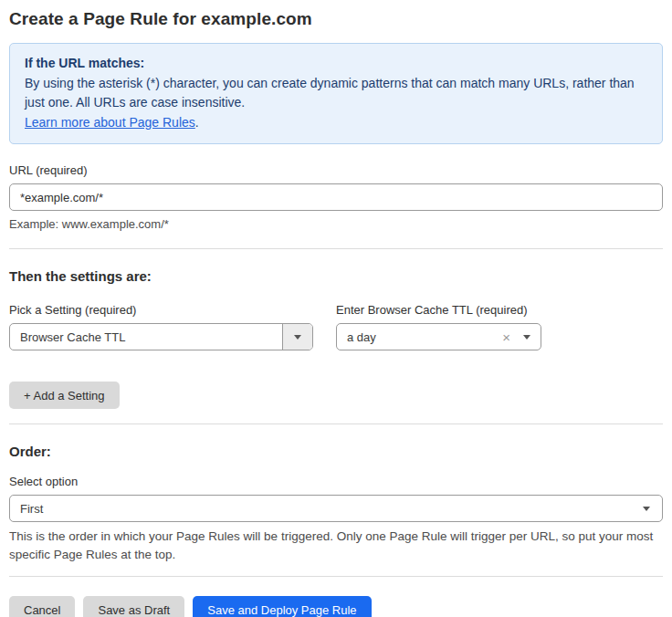 The width and height of the screenshot is (672, 617). What do you see at coordinates (110, 122) in the screenshot?
I see `learn-more-link: Learn more about Page Rules` at bounding box center [110, 122].